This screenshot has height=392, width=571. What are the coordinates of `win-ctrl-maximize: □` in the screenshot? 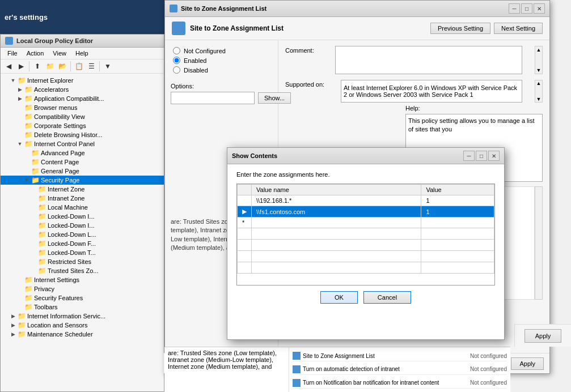 It's located at (527, 8).